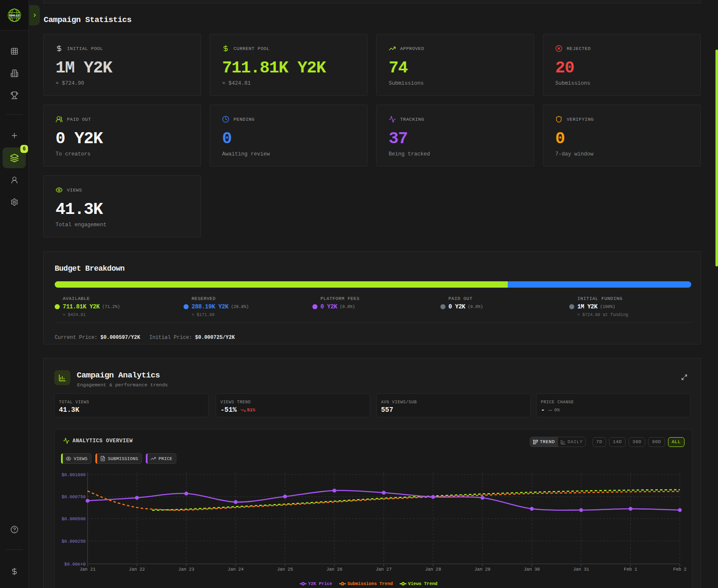 The height and width of the screenshot is (588, 718). I want to click on svg-text: Jan 21, so click(88, 569).